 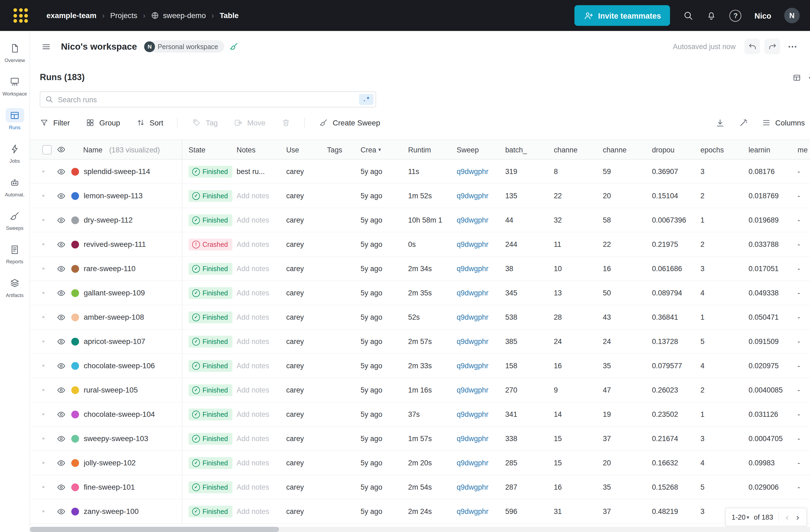 What do you see at coordinates (110, 269) in the screenshot?
I see `run-name-link: rare-sweep-110` at bounding box center [110, 269].